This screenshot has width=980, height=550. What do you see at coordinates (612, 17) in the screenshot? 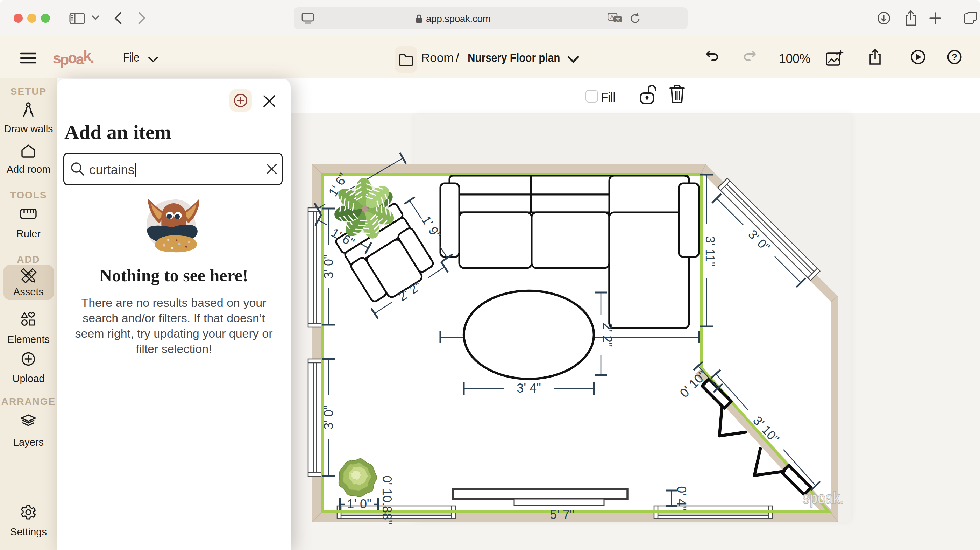
I see `svg-text: A` at bounding box center [612, 17].